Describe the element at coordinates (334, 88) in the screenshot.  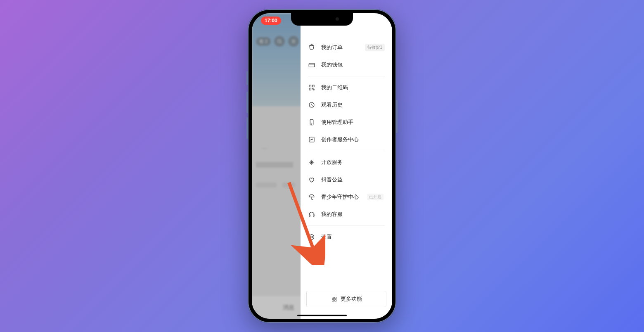
I see `menu-label: 我的二维码` at that location.